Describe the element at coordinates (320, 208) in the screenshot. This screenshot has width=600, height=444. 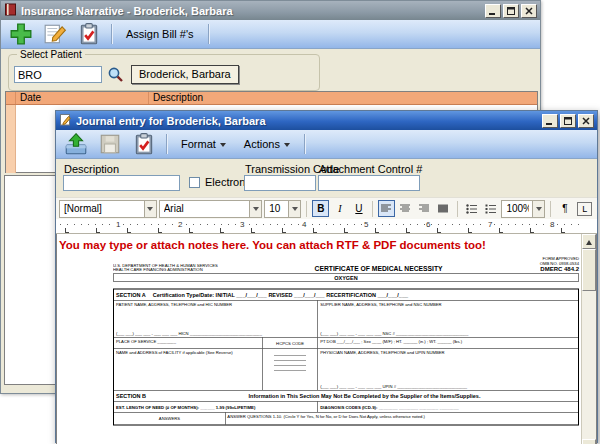
I see `bold-button: B` at that location.